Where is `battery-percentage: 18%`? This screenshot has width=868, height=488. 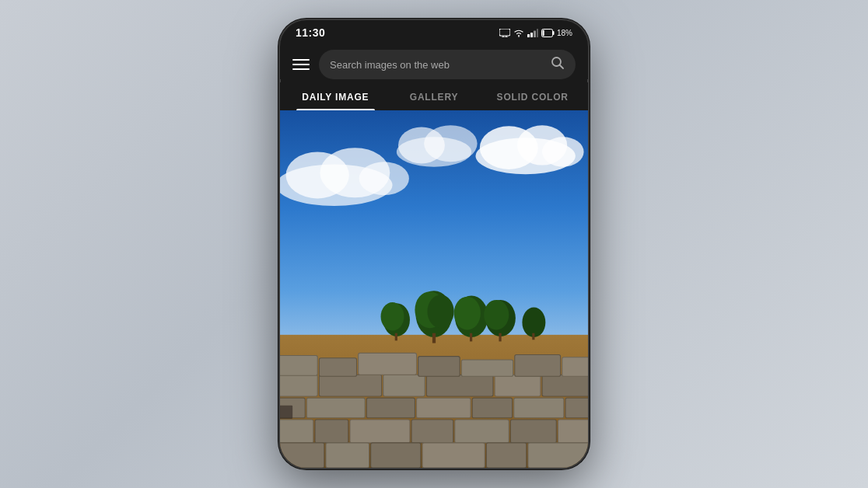 battery-percentage: 18% is located at coordinates (565, 33).